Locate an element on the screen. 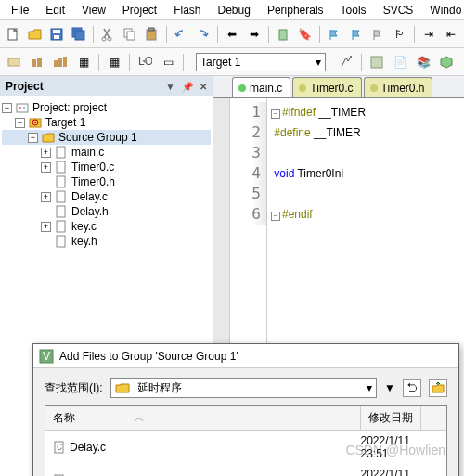  stop-build-icon: ▦ is located at coordinates (114, 62).